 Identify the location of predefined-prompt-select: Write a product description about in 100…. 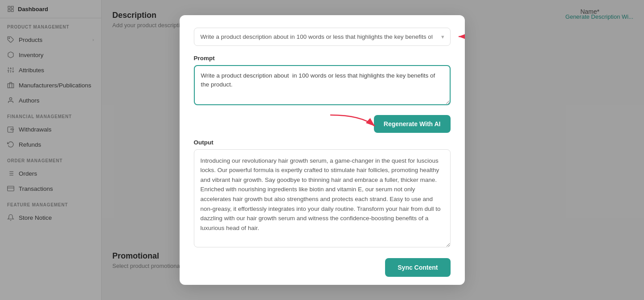
(322, 37).